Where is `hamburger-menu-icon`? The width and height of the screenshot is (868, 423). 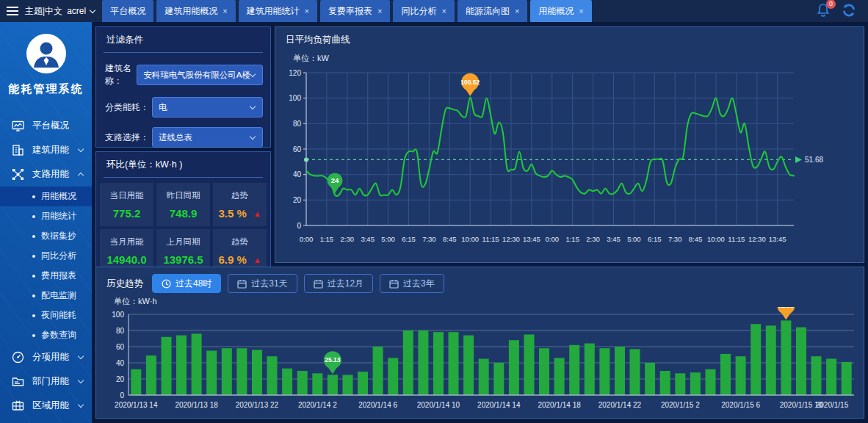
hamburger-menu-icon is located at coordinates (12, 11).